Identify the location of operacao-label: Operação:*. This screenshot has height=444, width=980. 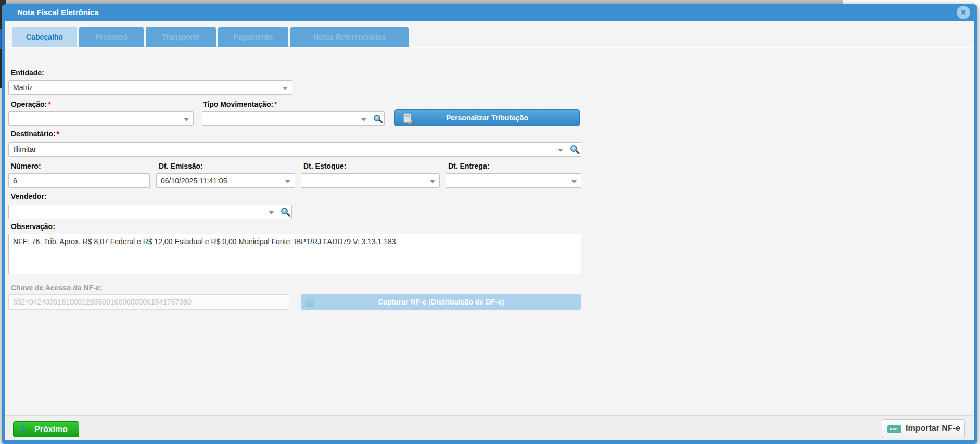
(31, 104).